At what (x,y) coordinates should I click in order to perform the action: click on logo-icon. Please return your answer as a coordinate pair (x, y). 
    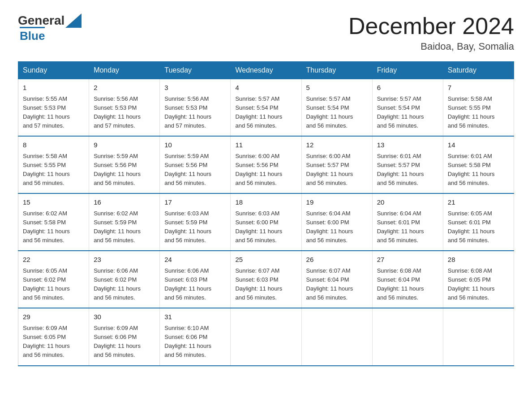
    Looking at the image, I should click on (73, 21).